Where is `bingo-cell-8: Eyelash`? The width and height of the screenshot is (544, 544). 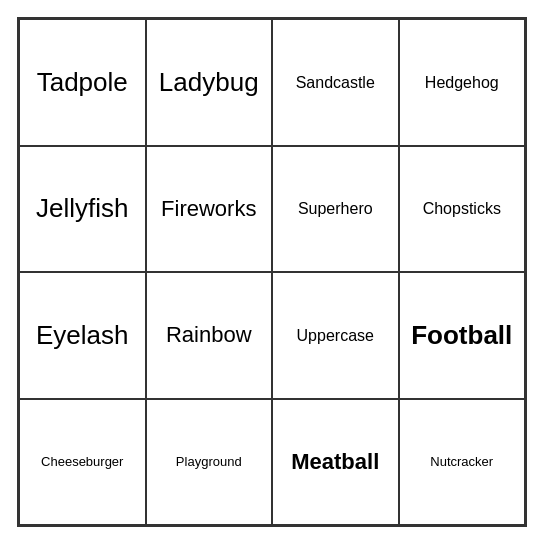 bingo-cell-8: Eyelash is located at coordinates (82, 336).